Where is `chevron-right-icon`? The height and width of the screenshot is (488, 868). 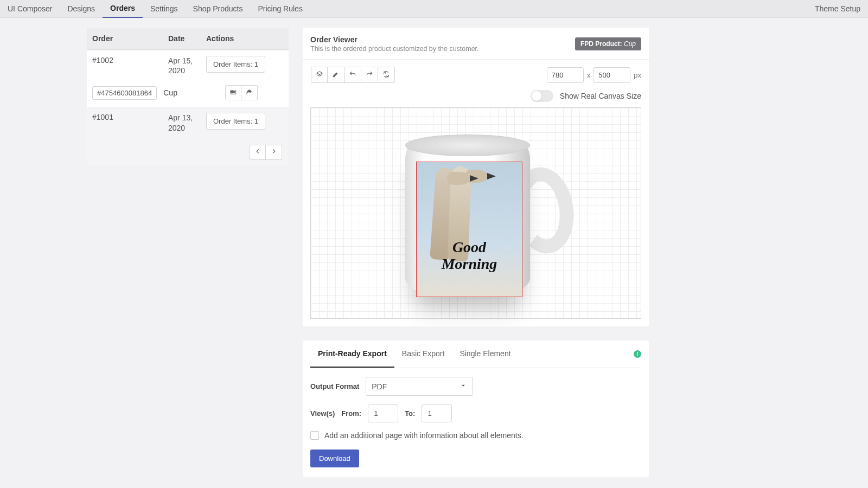 chevron-right-icon is located at coordinates (274, 152).